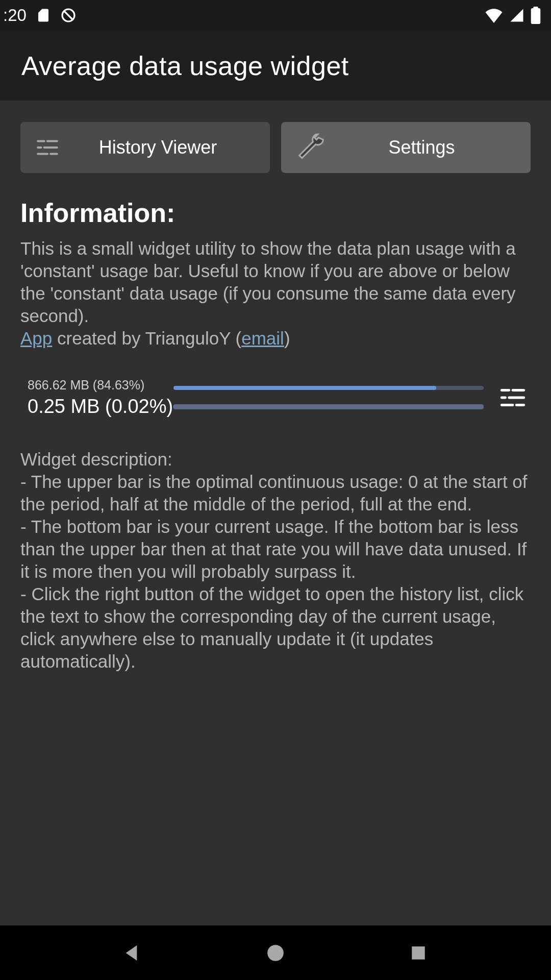 The image size is (551, 980). What do you see at coordinates (329, 398) in the screenshot?
I see `widget-bars` at bounding box center [329, 398].